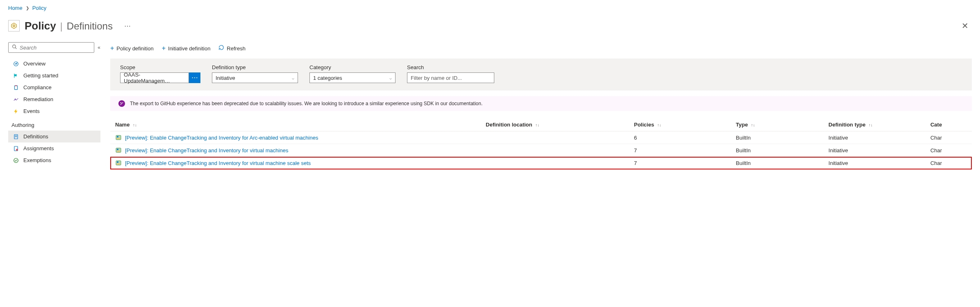  I want to click on column-header-category: Cate, so click(948, 125).